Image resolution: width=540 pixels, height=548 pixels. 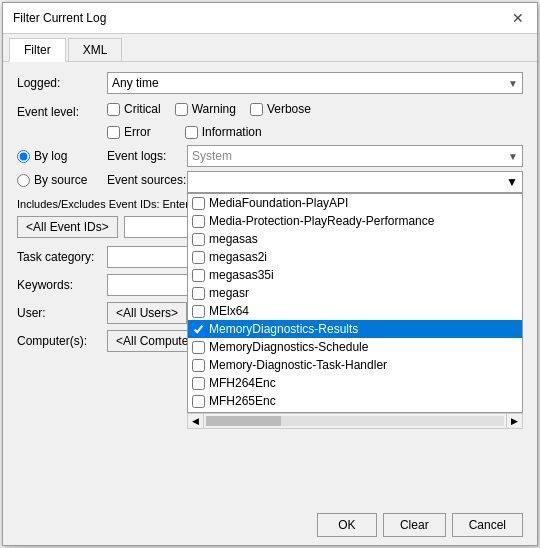 I want to click on bylog-row: By log Event logs: System ▼, so click(x=270, y=156).